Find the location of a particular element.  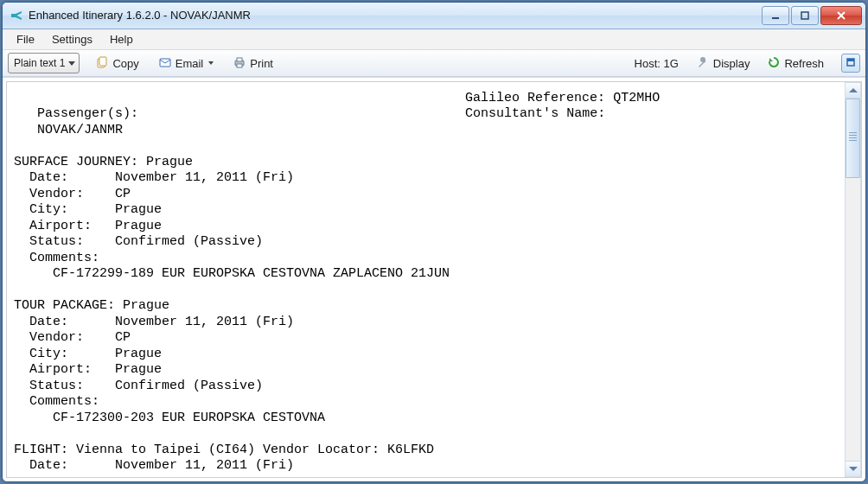

copy-button: Copy is located at coordinates (117, 64).